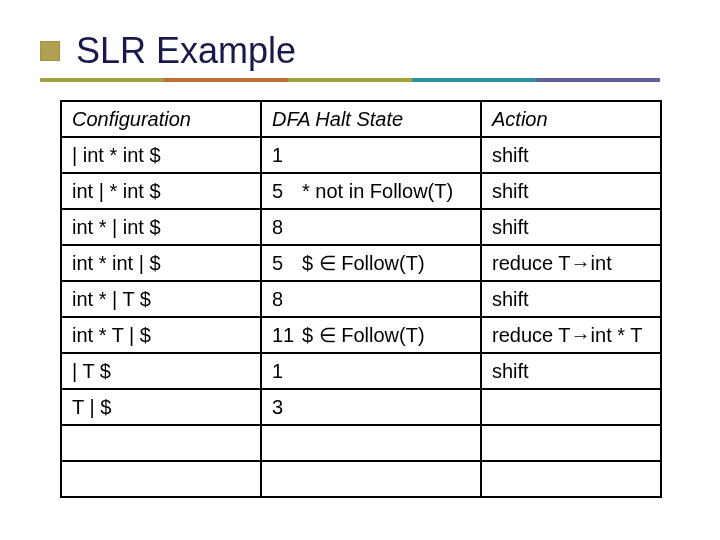 The height and width of the screenshot is (540, 720). Describe the element at coordinates (571, 119) in the screenshot. I see `col-action: Action` at that location.